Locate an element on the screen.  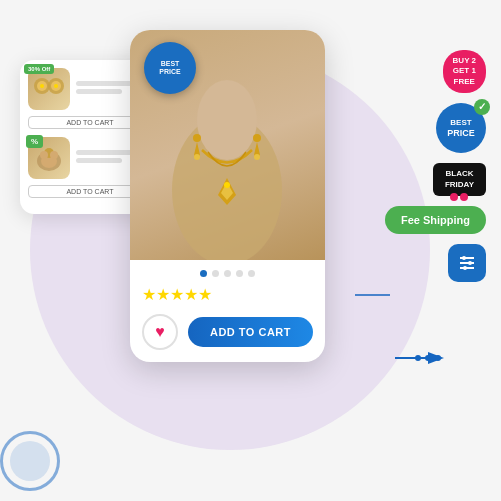
checkmark-icon: ✓ is located at coordinates (482, 107).